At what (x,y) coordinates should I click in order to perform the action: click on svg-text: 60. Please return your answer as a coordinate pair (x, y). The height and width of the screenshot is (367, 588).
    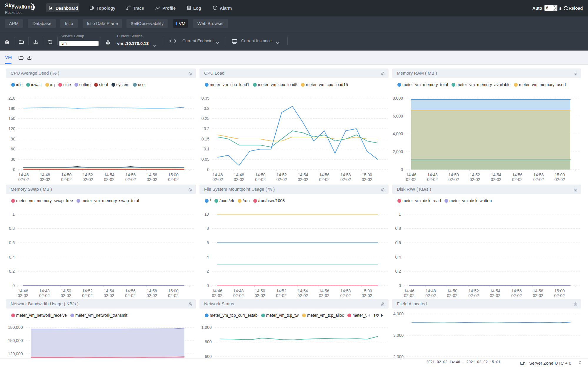
    Looking at the image, I should click on (13, 149).